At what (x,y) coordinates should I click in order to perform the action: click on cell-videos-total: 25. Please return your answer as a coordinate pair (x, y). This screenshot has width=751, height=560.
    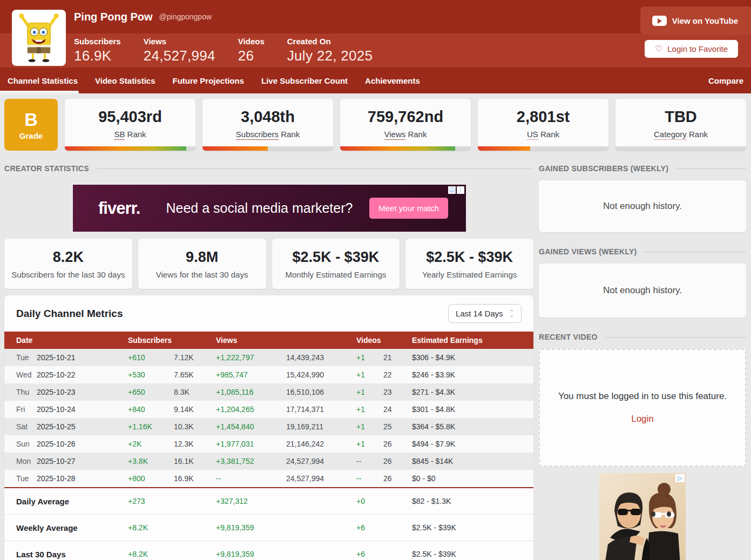
    Looking at the image, I should click on (397, 427).